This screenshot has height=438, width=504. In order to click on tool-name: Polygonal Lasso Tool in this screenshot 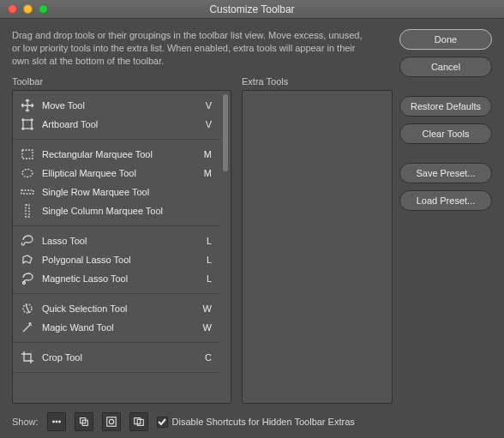, I will do `click(121, 260)`.